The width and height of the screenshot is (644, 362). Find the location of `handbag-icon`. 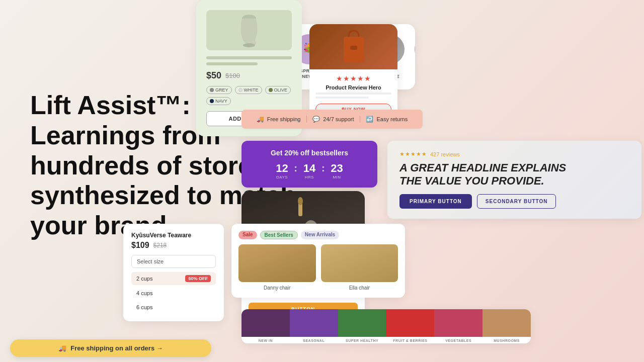

handbag-icon is located at coordinates (354, 47).